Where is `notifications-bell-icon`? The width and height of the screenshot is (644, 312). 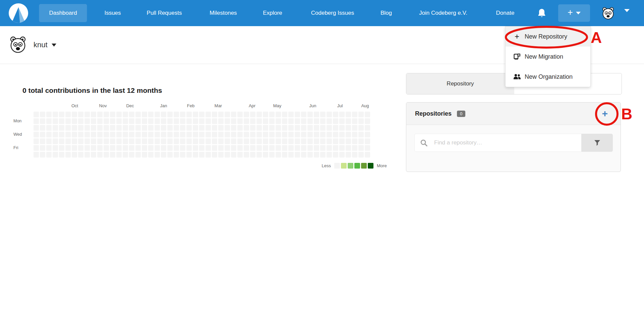 notifications-bell-icon is located at coordinates (542, 13).